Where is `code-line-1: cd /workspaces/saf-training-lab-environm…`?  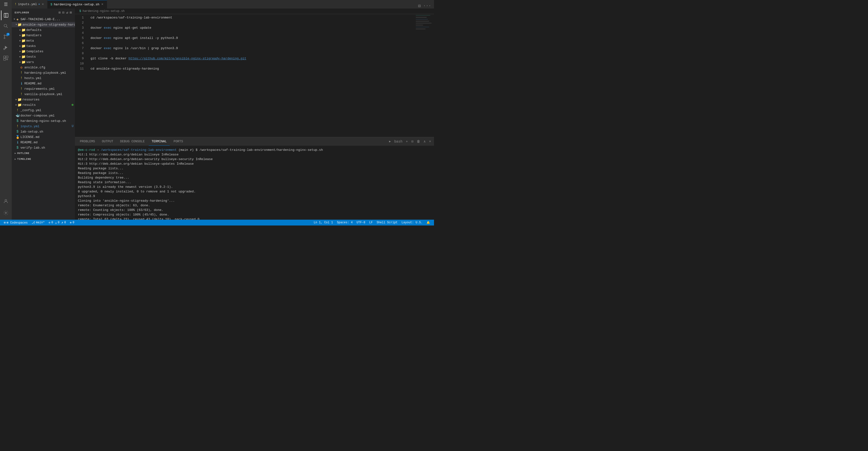 code-line-1: cd /workspaces/saf-training-lab-environm… is located at coordinates (253, 18).